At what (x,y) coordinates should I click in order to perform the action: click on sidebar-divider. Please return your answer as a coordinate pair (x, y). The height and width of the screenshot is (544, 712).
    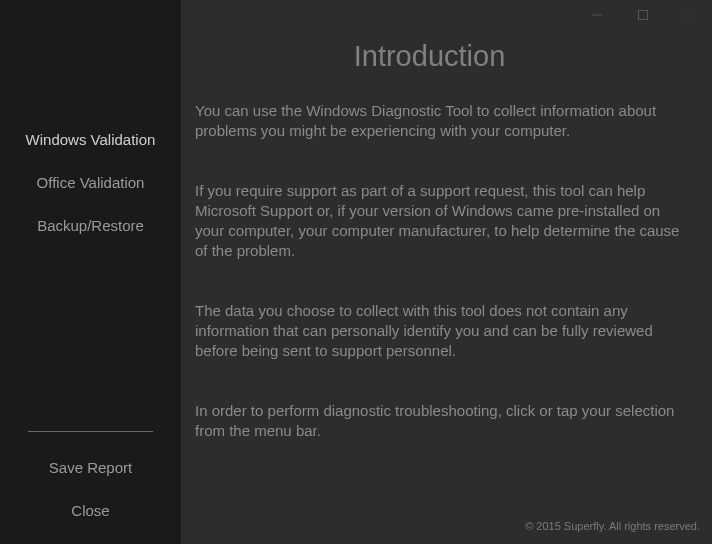
    Looking at the image, I should click on (90, 432).